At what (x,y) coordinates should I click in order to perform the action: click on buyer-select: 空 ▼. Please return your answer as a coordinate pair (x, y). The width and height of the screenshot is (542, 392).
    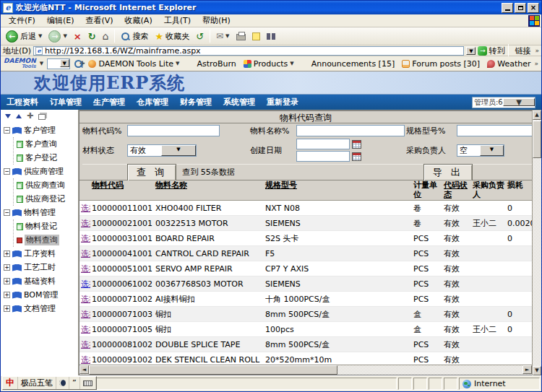
    Looking at the image, I should click on (481, 150).